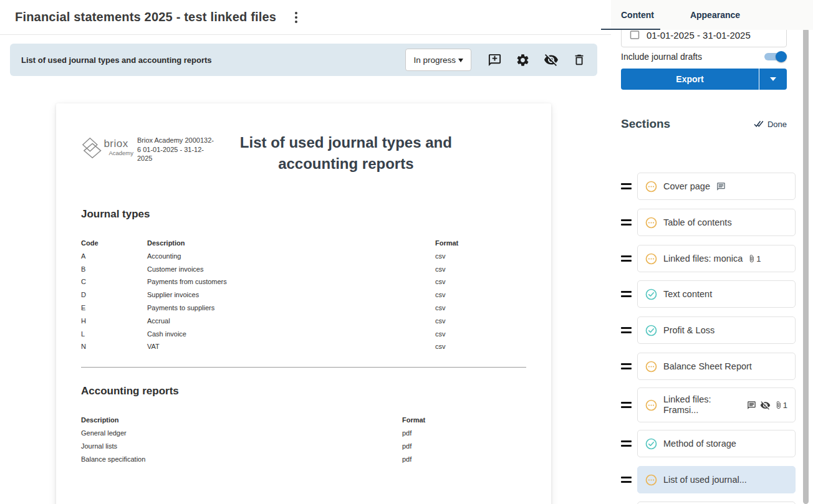 The width and height of the screenshot is (813, 504). I want to click on date-range-value: 01-01-2025 - 31-01-2025, so click(698, 35).